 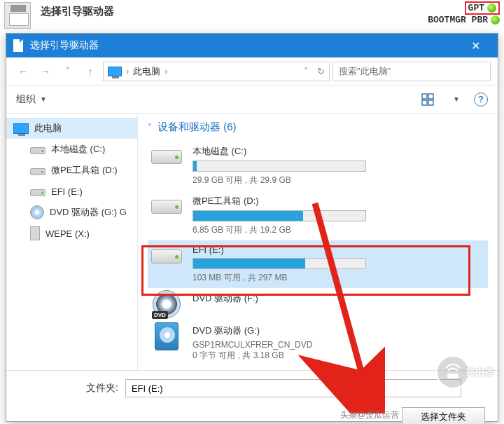 What do you see at coordinates (321, 71) in the screenshot?
I see `refresh-button: ↻` at bounding box center [321, 71].